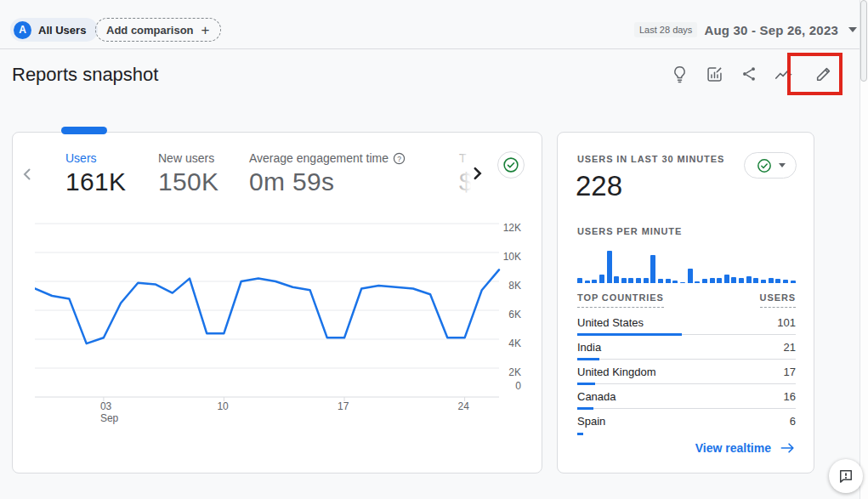 Image resolution: width=868 pixels, height=499 pixels. What do you see at coordinates (864, 250) in the screenshot?
I see `scrollbar-track` at bounding box center [864, 250].